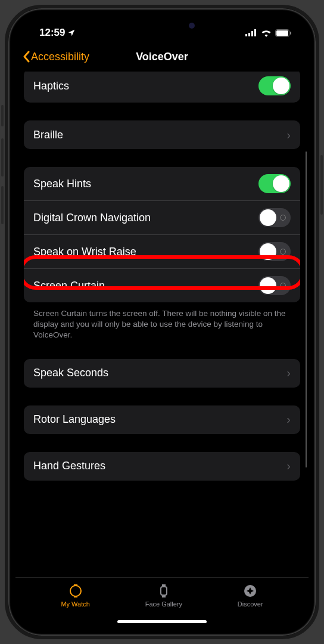  Describe the element at coordinates (162, 420) in the screenshot. I see `row-rotor-languages: Rotor Languages ›` at that location.